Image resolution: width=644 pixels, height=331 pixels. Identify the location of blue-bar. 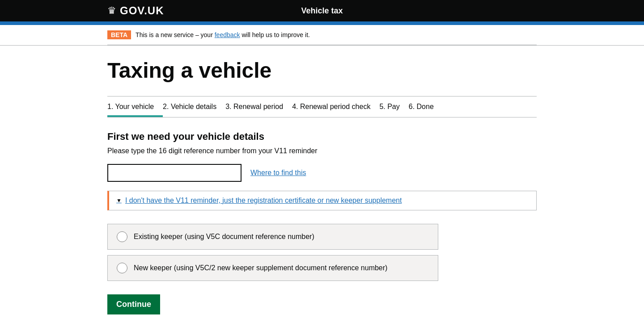
(322, 23).